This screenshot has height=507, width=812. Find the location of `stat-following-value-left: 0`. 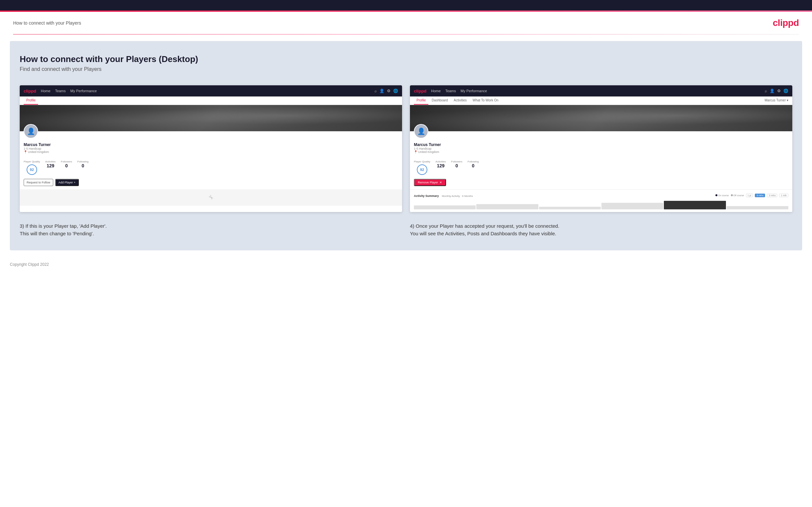

stat-following-value-left: 0 is located at coordinates (83, 166).